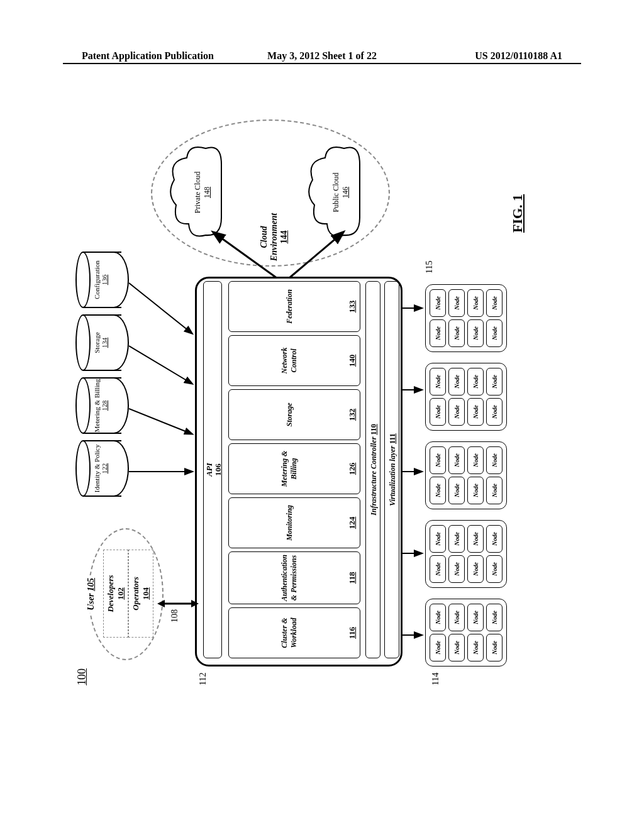 This screenshot has width=644, height=830. Describe the element at coordinates (294, 469) in the screenshot. I see `module-metering-billing: Metering & Billing126` at that location.